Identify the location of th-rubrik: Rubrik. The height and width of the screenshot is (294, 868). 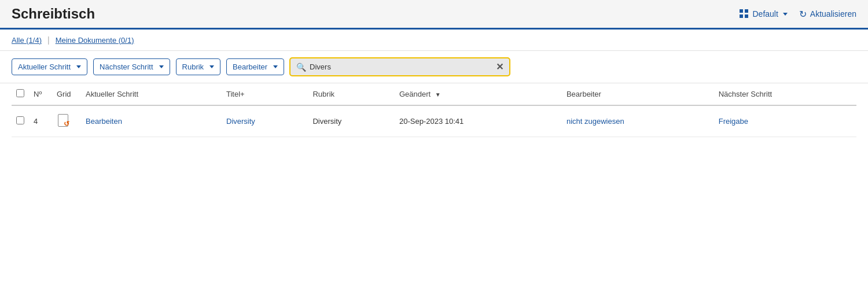
(351, 94).